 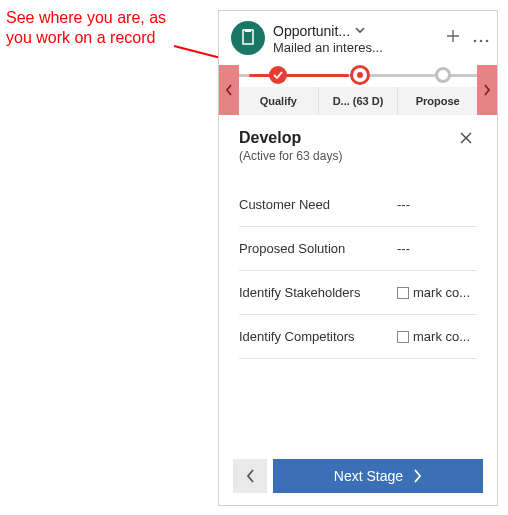 What do you see at coordinates (248, 38) in the screenshot?
I see `record-type-icon` at bounding box center [248, 38].